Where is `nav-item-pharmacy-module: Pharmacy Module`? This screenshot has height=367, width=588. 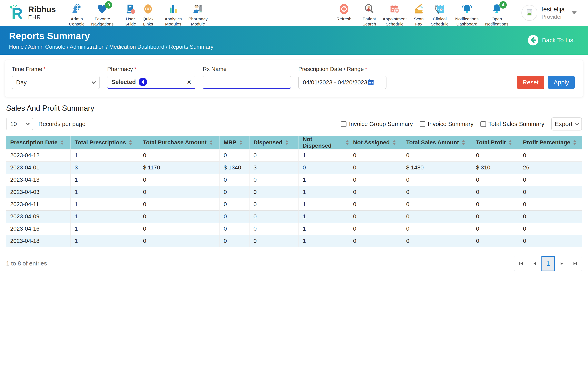 nav-item-pharmacy-module: Pharmacy Module is located at coordinates (198, 15).